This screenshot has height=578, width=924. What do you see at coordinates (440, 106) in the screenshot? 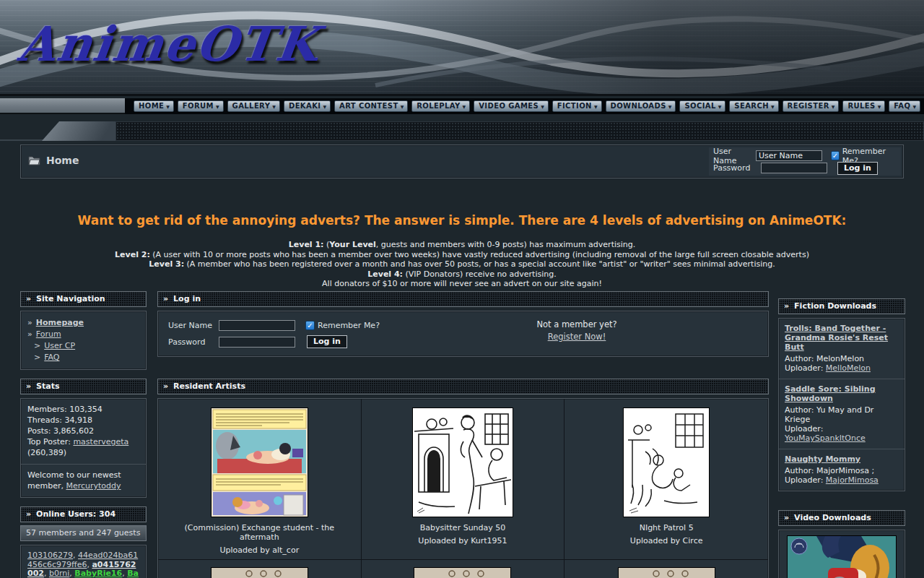
I see `nav-button-roleplay: ROLEPLAY▼` at bounding box center [440, 106].